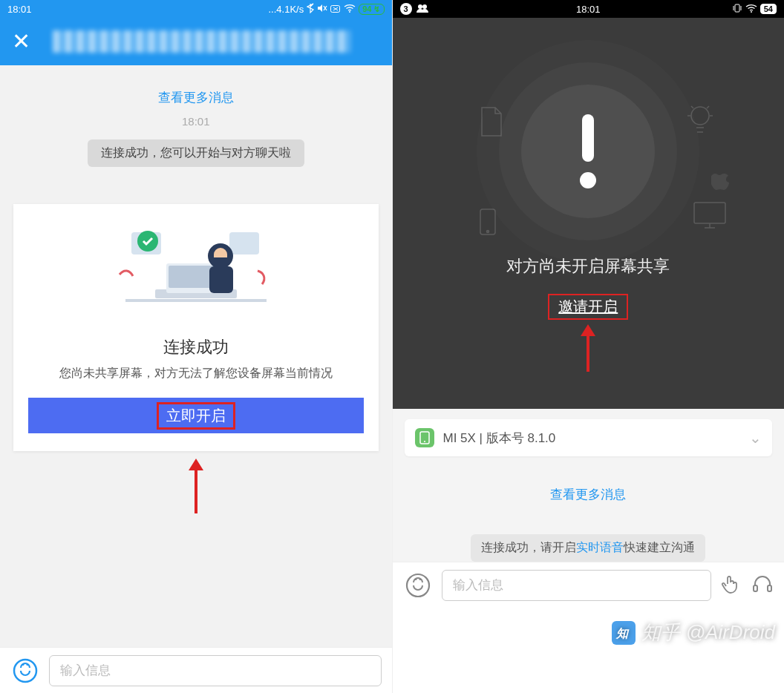  What do you see at coordinates (196, 122) in the screenshot?
I see `message-timestamp: 18:01` at bounding box center [196, 122].